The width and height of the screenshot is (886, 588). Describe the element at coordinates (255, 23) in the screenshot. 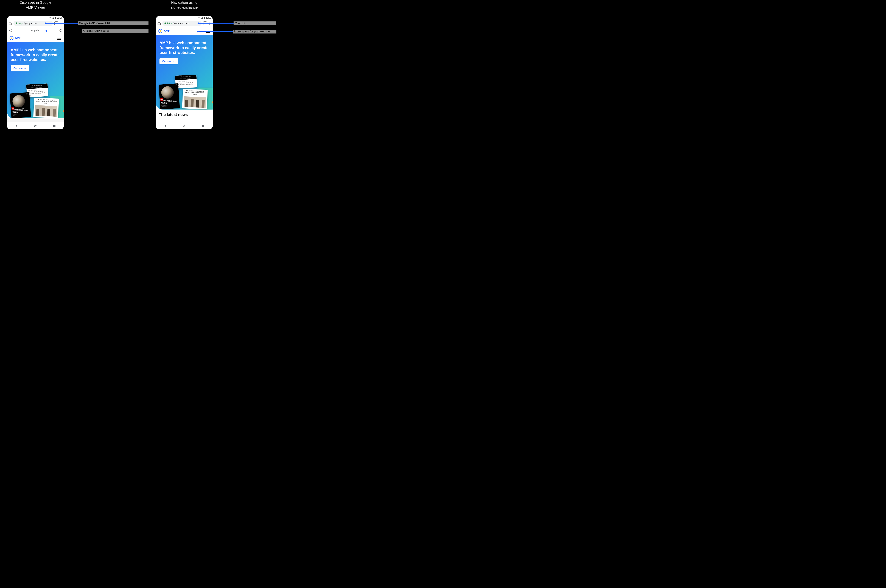

I see `annotation-your-url: Your URL` at that location.